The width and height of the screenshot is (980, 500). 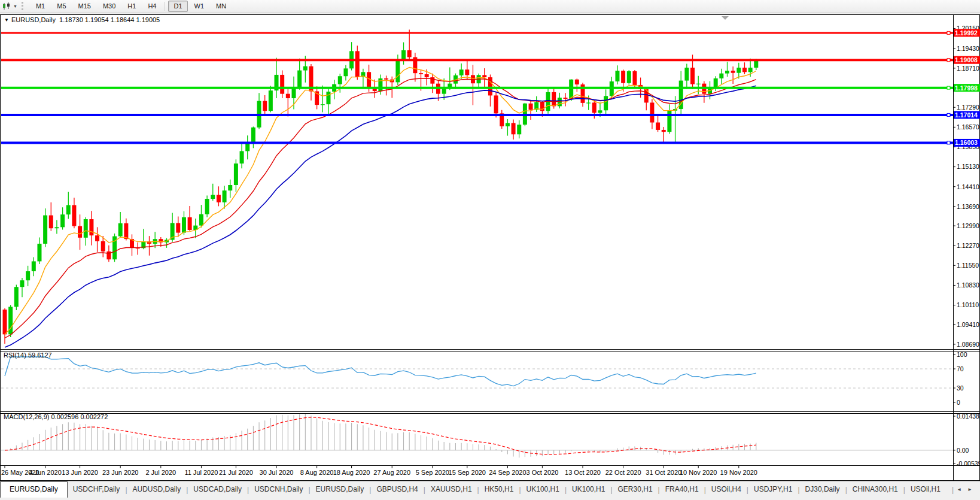 What do you see at coordinates (221, 6) in the screenshot?
I see `timeframe-button-mn: MN` at bounding box center [221, 6].